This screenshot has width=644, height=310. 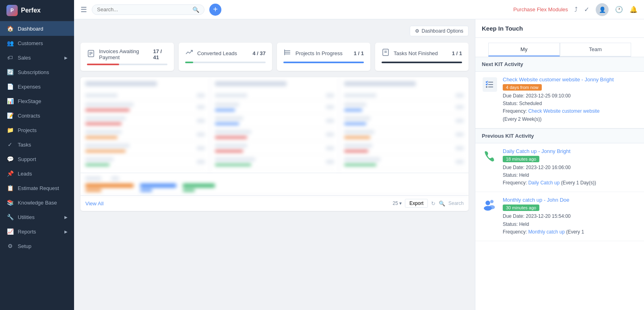 I want to click on sidebar-item-label: Tasks, so click(x=43, y=145).